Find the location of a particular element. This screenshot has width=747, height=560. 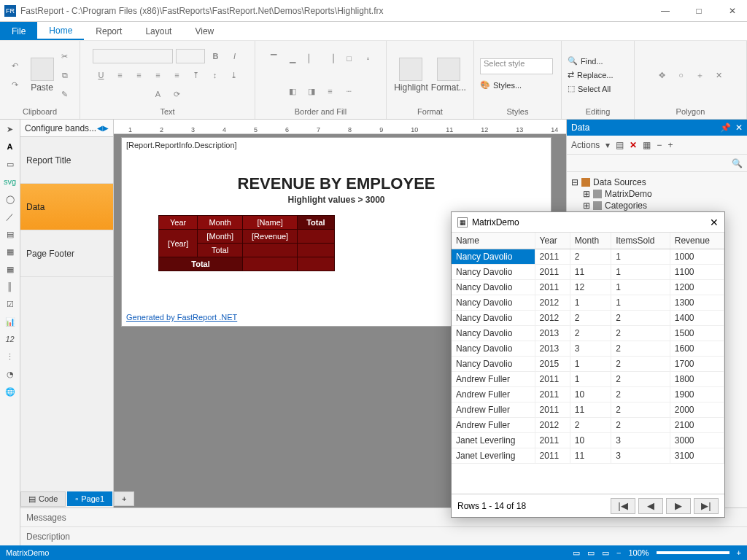

gauge-tool: ◔ is located at coordinates (10, 374).